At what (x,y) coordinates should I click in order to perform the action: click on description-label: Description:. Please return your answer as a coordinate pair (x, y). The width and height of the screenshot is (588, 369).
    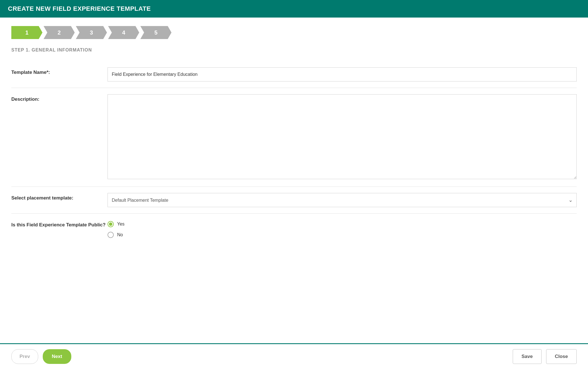
    Looking at the image, I should click on (59, 98).